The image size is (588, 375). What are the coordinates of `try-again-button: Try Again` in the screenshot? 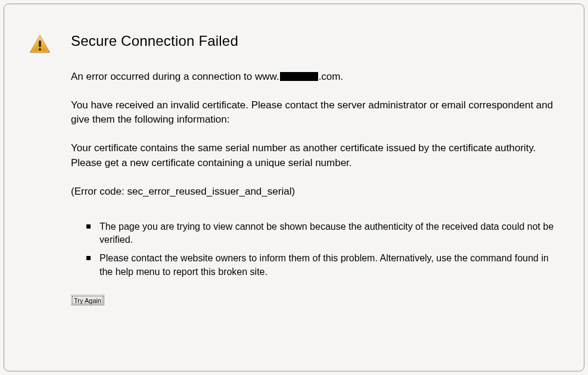 It's located at (88, 300).